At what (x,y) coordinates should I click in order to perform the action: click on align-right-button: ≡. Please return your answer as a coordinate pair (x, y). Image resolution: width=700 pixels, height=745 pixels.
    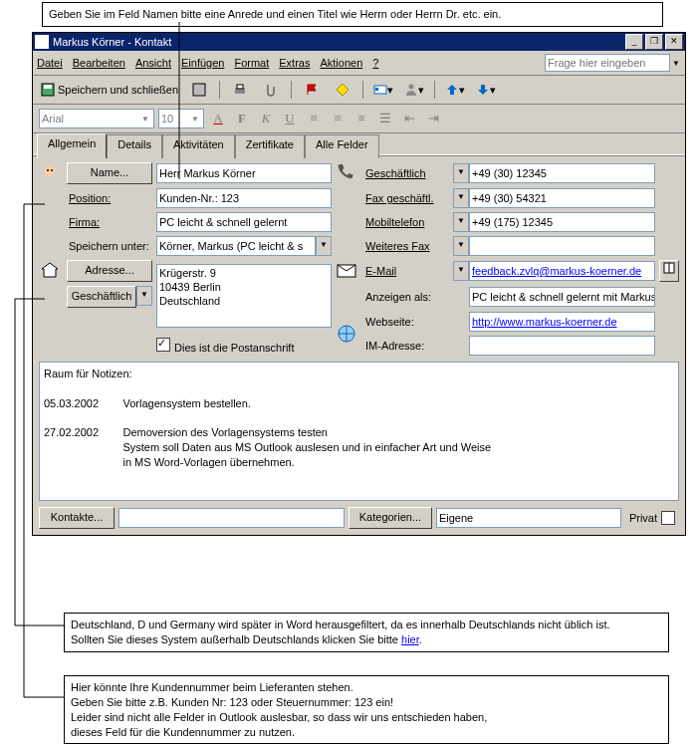
    Looking at the image, I should click on (361, 119).